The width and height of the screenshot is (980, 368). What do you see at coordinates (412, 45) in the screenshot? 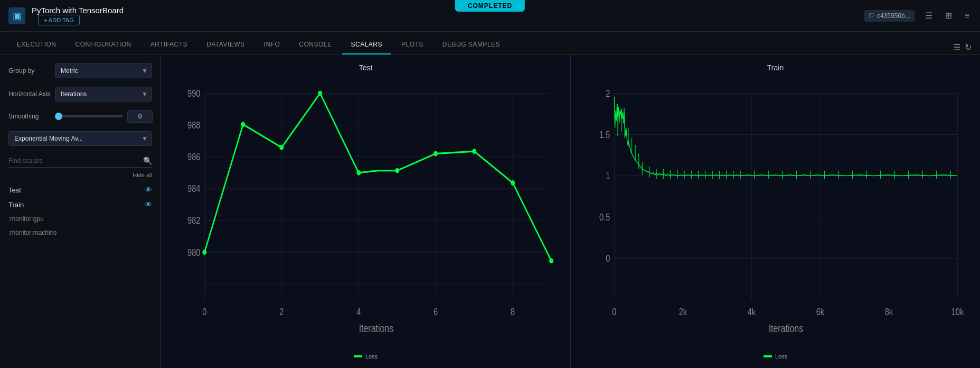
I see `tab-plots: PLOTS` at bounding box center [412, 45].